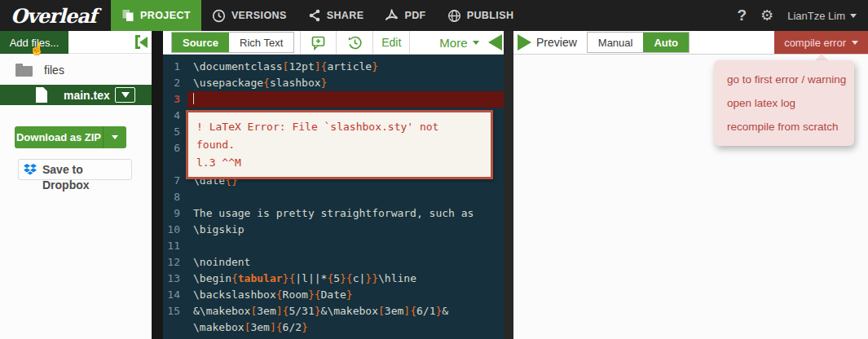 The width and height of the screenshot is (868, 339). What do you see at coordinates (339, 163) in the screenshot?
I see `latex-error-line2: l.3 ^^M` at bounding box center [339, 163].